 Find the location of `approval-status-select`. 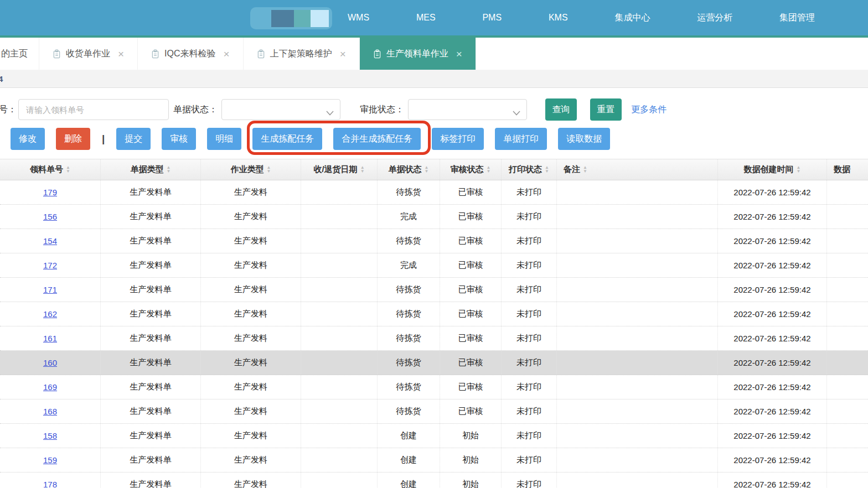

approval-status-select is located at coordinates (467, 110).